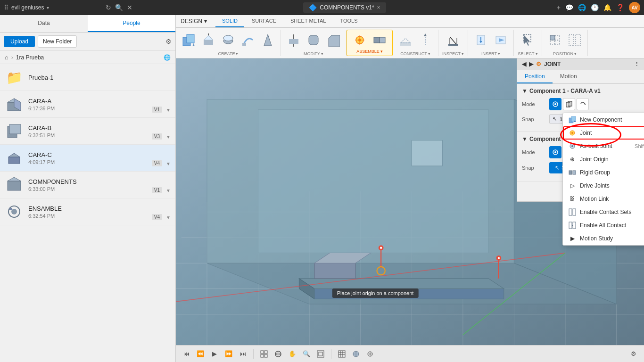 The width and height of the screenshot is (644, 362). Describe the element at coordinates (634, 354) in the screenshot. I see `bottom-settings-btn: ⚙` at that location.